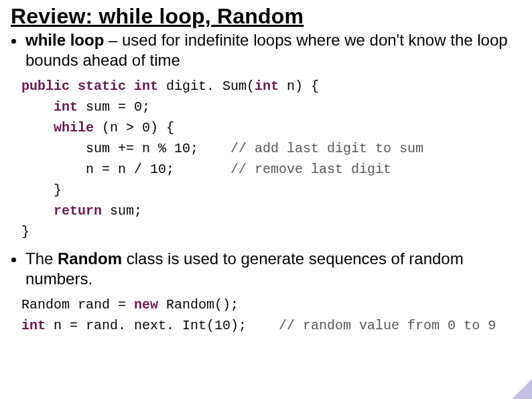  What do you see at coordinates (126, 169) in the screenshot?
I see `code-text: n = n / 10;` at bounding box center [126, 169].